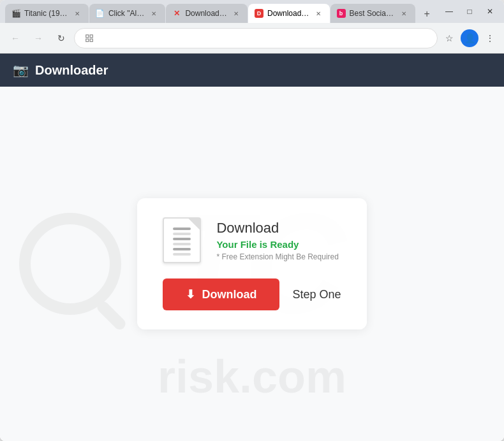 Image resolution: width=504 pixels, height=441 pixels. Describe the element at coordinates (154, 13) in the screenshot. I see `tab-allow-close: ✕` at that location.